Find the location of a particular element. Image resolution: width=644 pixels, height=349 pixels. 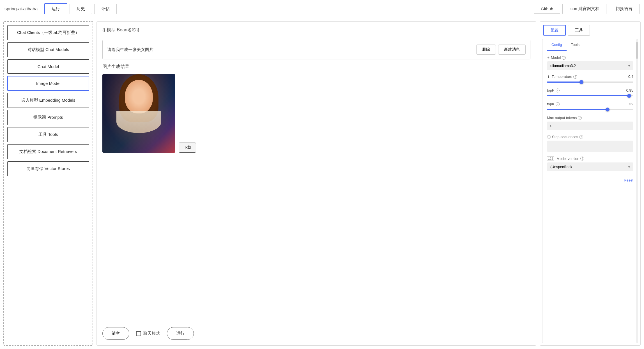

message-box: 请给我生成一张美女图片 删除 新建消息 is located at coordinates (316, 50).